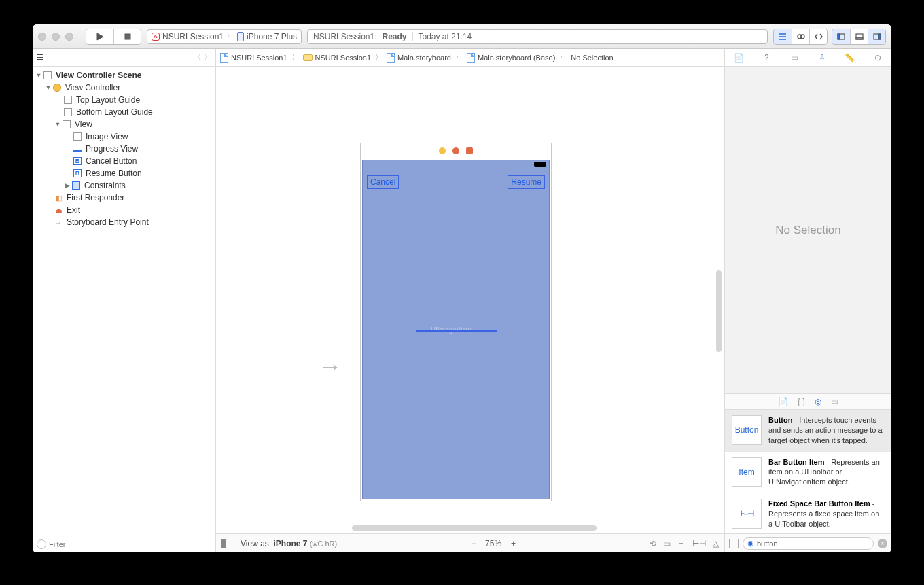 This screenshot has height=585, width=924. What do you see at coordinates (822, 58) in the screenshot?
I see `attributes-inspector-icon: ⇩` at bounding box center [822, 58].